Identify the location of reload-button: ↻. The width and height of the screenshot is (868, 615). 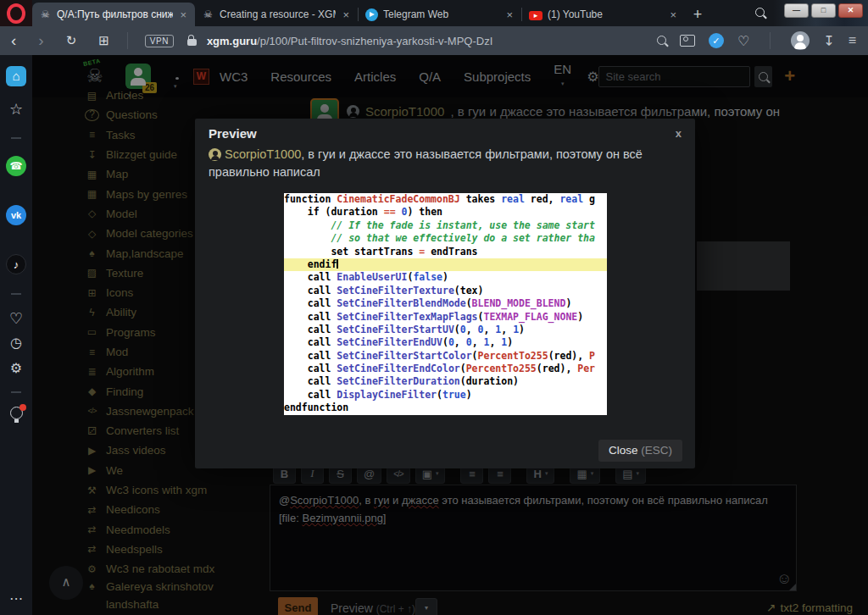
(71, 41).